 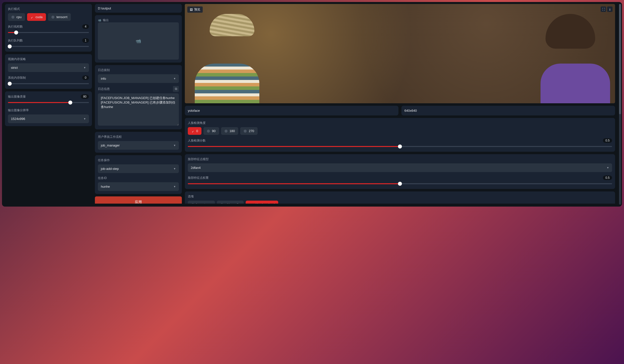 I want to click on video-icon: 📹, so click(x=100, y=20).